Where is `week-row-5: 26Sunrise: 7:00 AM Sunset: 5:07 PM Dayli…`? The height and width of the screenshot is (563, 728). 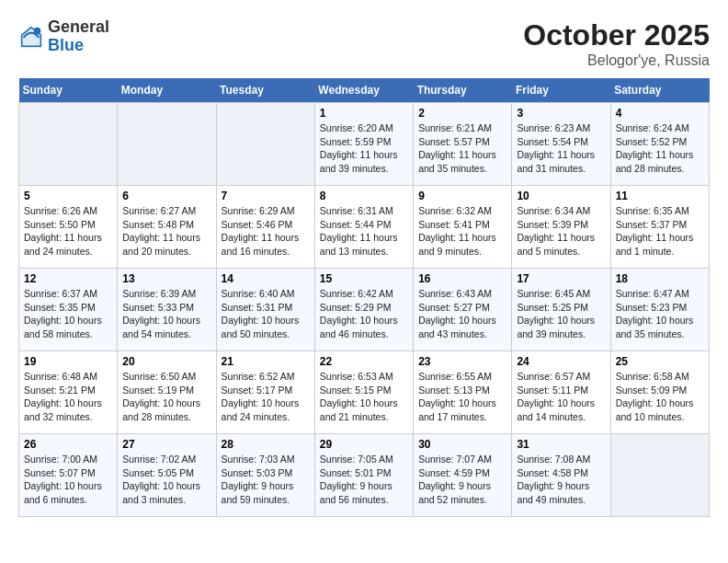 week-row-5: 26Sunrise: 7:00 AM Sunset: 5:07 PM Dayli… is located at coordinates (364, 476).